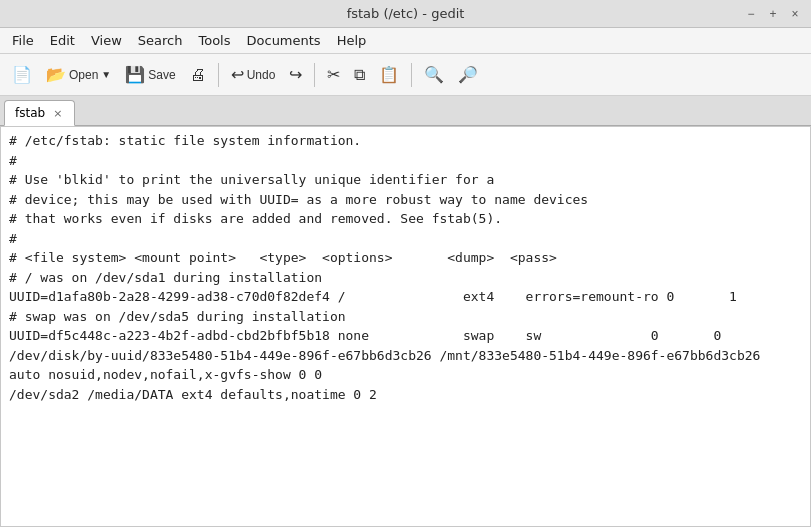  I want to click on titlebar: fstab (/etc) - gedit − + ×, so click(406, 14).